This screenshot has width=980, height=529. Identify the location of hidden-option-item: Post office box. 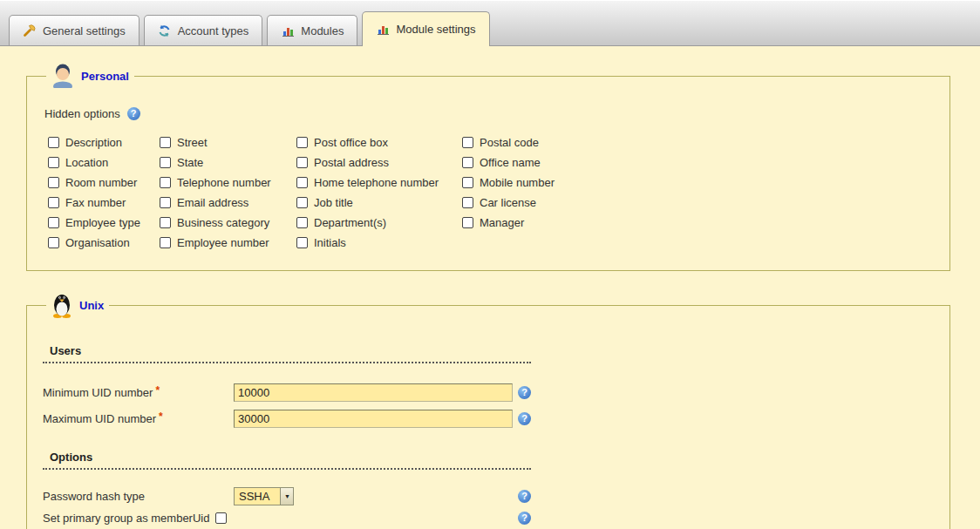
(379, 143).